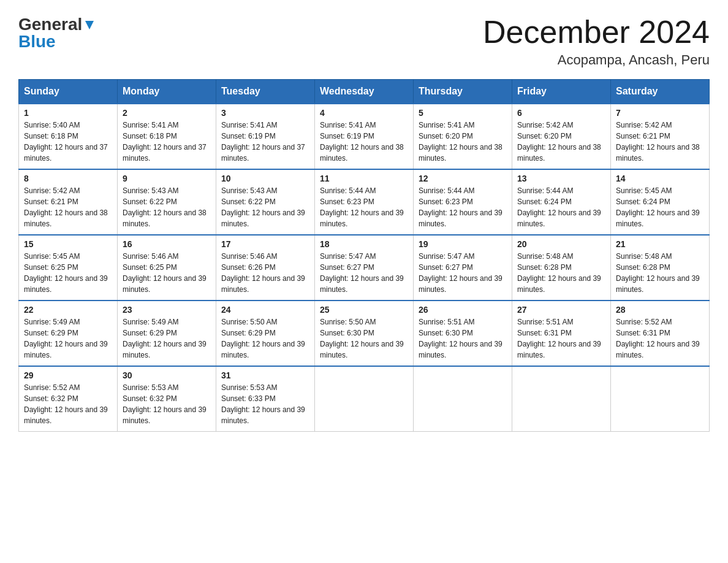 The image size is (728, 563). I want to click on day-number: 26, so click(463, 310).